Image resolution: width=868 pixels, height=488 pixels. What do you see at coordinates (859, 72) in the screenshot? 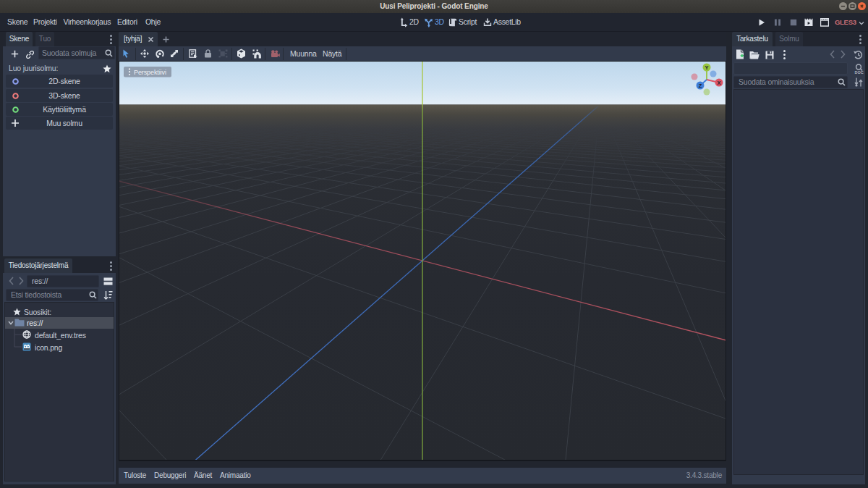
I see `svg-text: DOC` at bounding box center [859, 72].